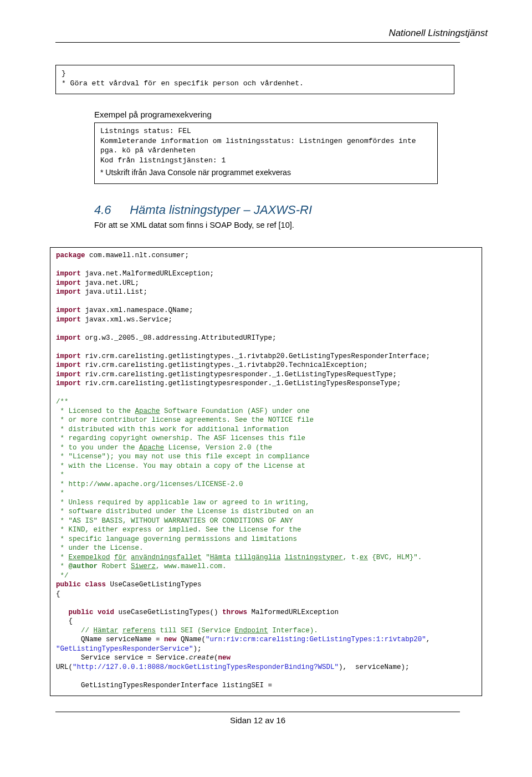 Image resolution: width=532 pixels, height=777 pixels. I want to click on code-line: Kommleterande information om listningsst…, so click(266, 146).